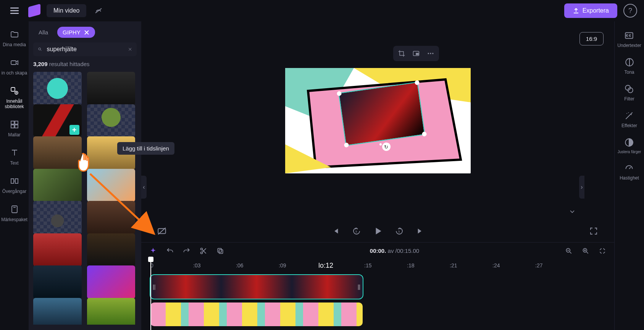 The image size is (644, 330). I want to click on undo-icon, so click(170, 251).